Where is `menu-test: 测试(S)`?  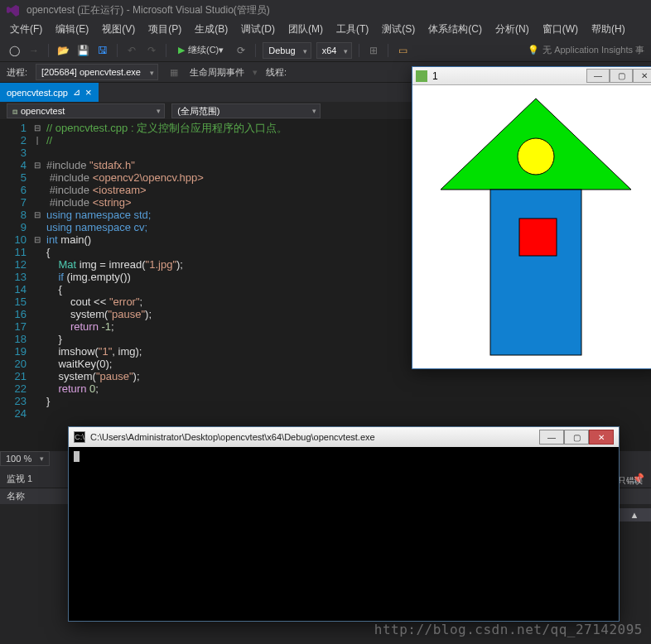 menu-test: 测试(S) is located at coordinates (398, 30).